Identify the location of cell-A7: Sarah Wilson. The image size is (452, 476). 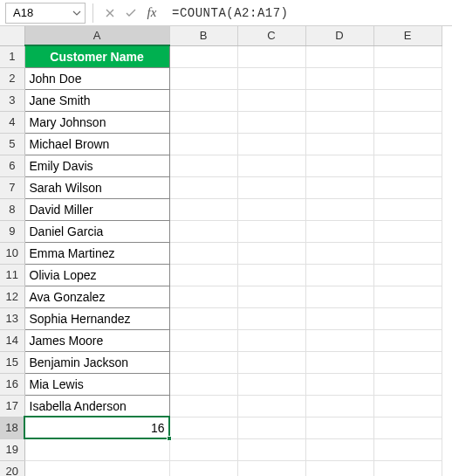
(97, 187).